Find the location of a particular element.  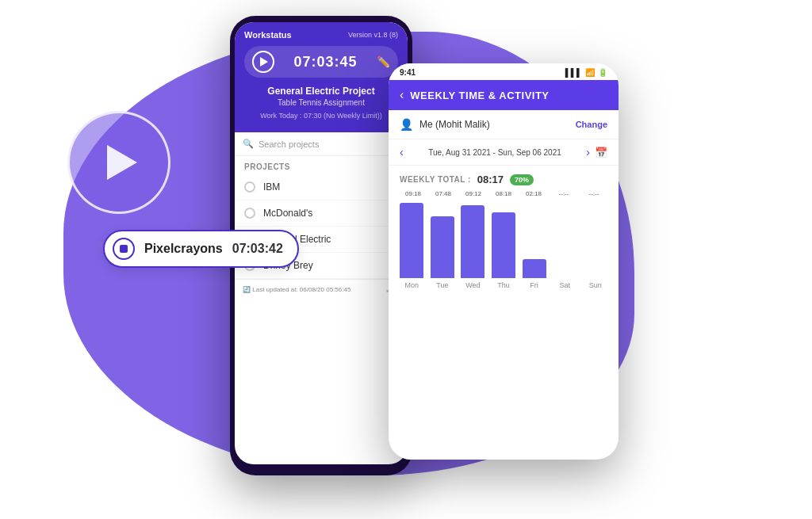

footer-text: 🔄 Last updated at: 06/08/20 05:56:45 is located at coordinates (297, 290).